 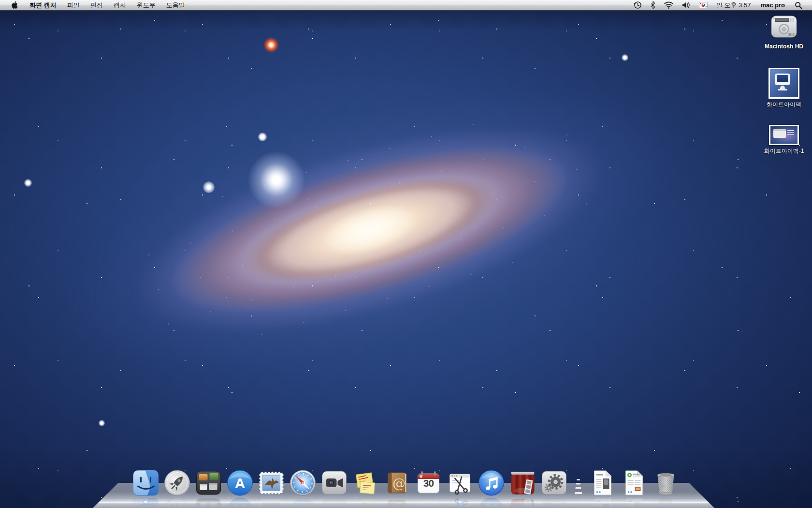 What do you see at coordinates (460, 483) in the screenshot?
I see `dock-item-grab` at bounding box center [460, 483].